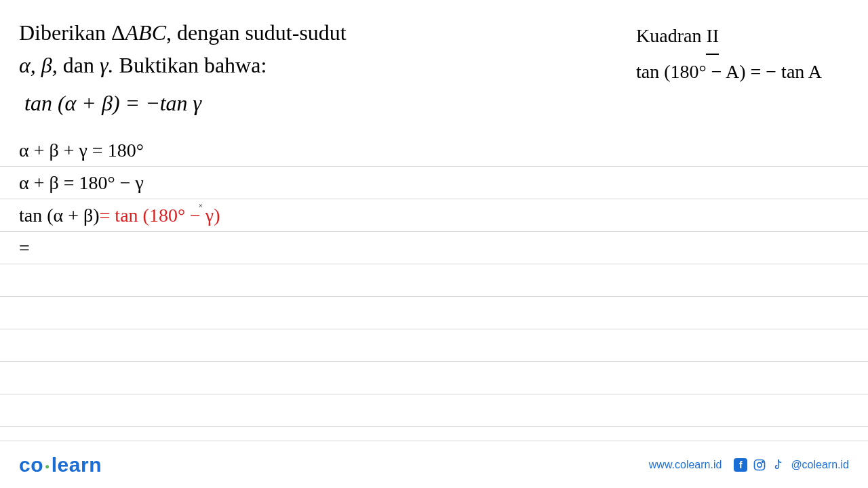 This screenshot has height=488, width=868. What do you see at coordinates (72, 33) in the screenshot?
I see `problem-line1-pre: Diberikan Δ` at bounding box center [72, 33].